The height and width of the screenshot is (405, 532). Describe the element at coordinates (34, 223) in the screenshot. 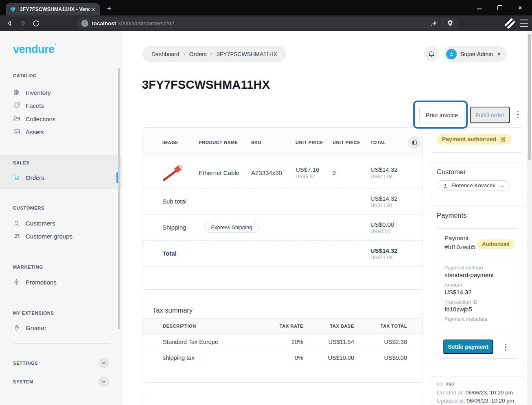

I see `sidebar-item-customers: Customers` at that location.